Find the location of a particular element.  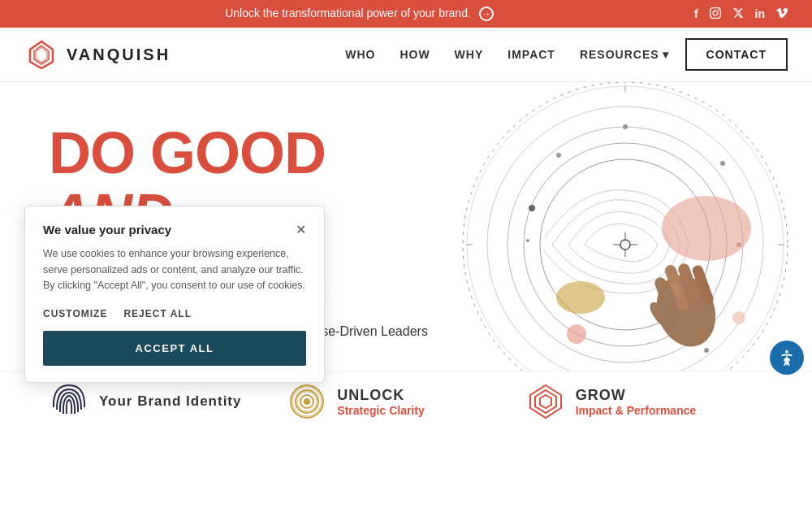

nav-why: WHY is located at coordinates (469, 54).